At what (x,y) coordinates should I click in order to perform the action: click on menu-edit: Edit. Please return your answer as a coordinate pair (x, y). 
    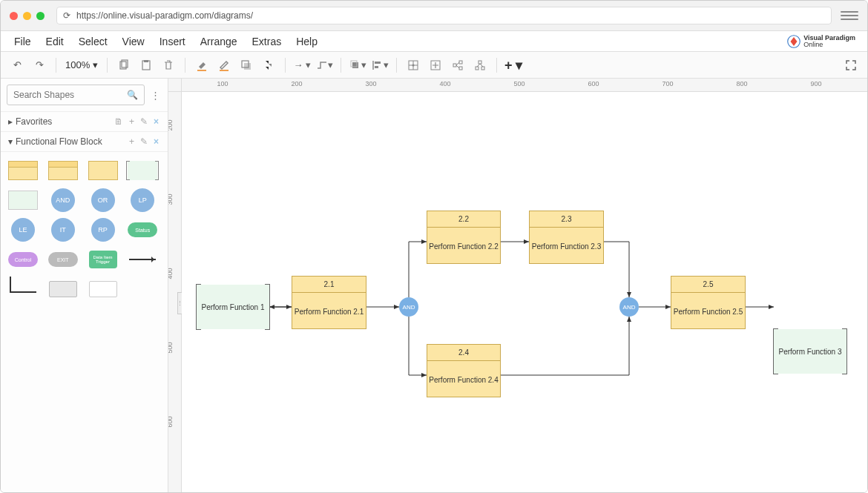
    Looking at the image, I should click on (55, 42).